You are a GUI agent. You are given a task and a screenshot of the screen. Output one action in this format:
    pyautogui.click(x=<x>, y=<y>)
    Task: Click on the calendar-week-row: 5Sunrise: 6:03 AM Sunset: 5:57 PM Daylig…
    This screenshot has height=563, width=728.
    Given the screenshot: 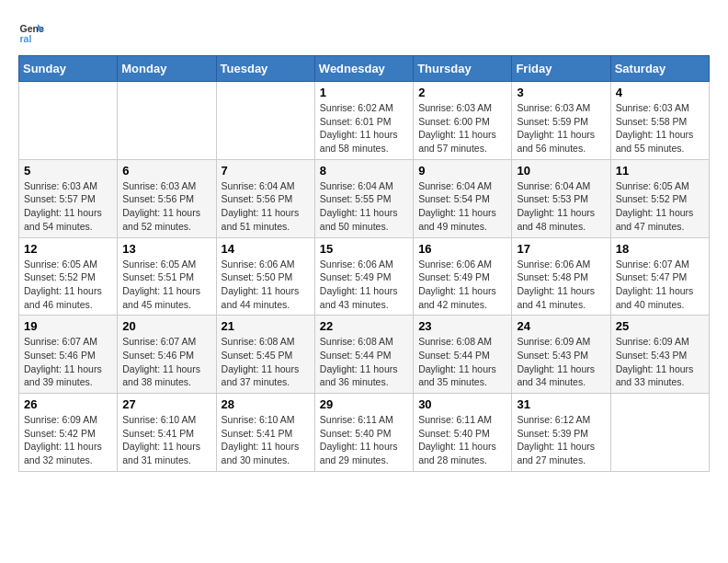 What is the action you would take?
    pyautogui.click(x=364, y=199)
    